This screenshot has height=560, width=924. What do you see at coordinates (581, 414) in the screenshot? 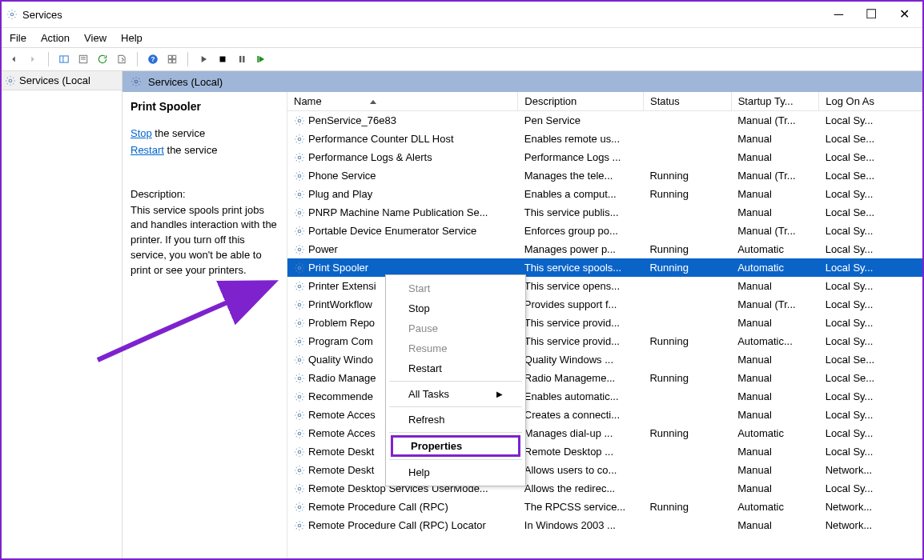
I see `service-desc: Creates a connecti...` at bounding box center [581, 414].